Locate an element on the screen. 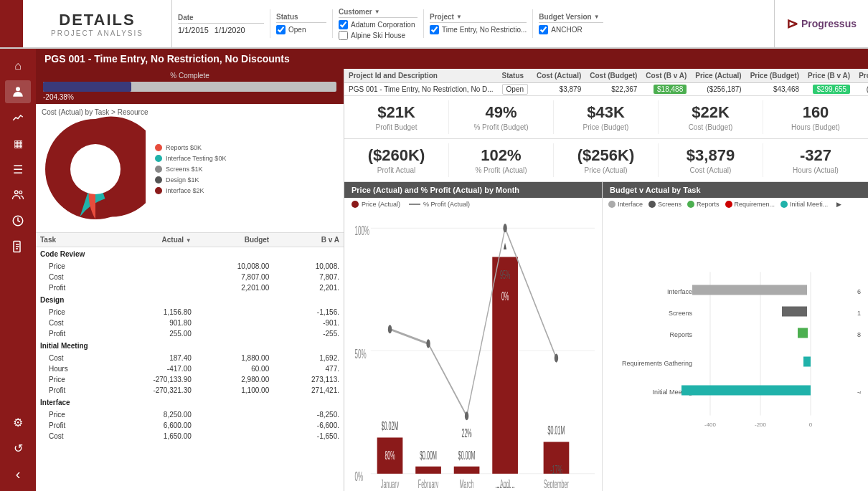 The height and width of the screenshot is (491, 868). svg-text: 80% is located at coordinates (390, 455).